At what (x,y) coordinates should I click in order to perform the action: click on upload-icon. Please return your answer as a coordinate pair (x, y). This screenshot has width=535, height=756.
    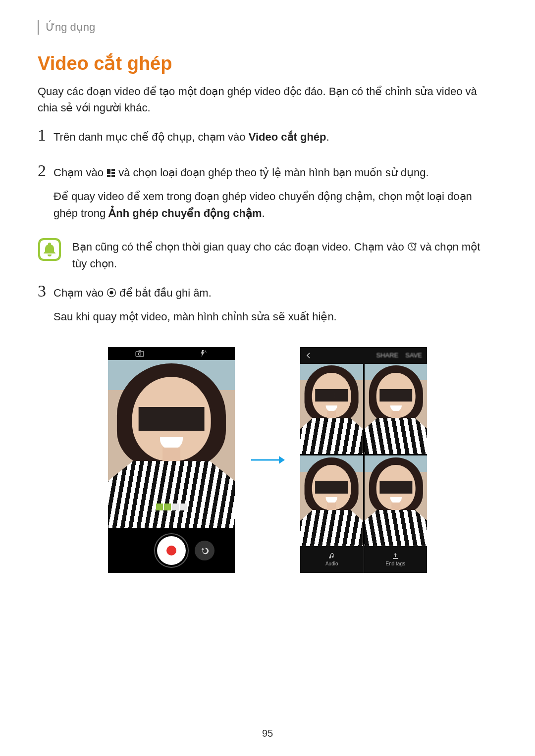
    Looking at the image, I should click on (395, 556).